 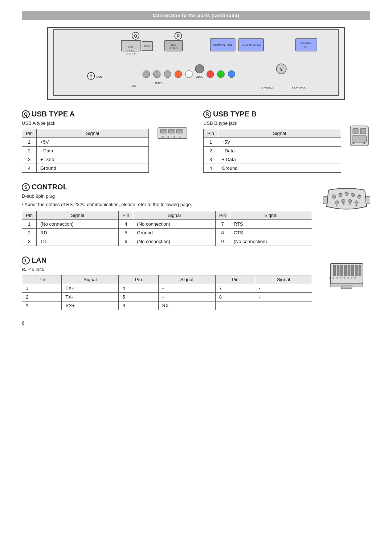 What do you see at coordinates (272, 123) in the screenshot?
I see `usb-b-desc: USB B type jack` at bounding box center [272, 123].